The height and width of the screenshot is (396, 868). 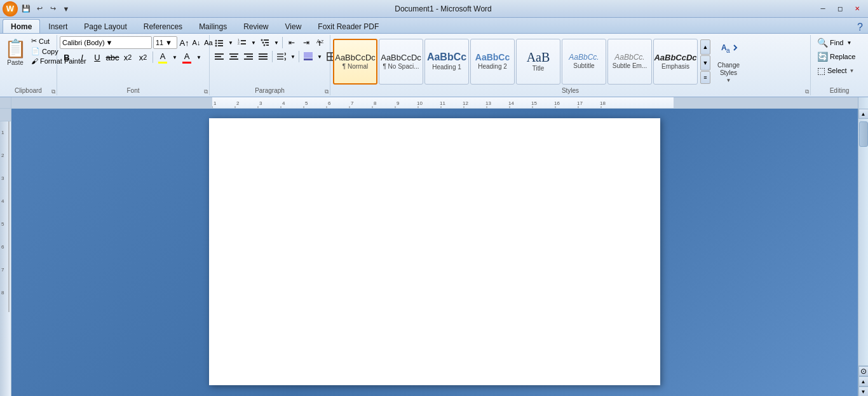 I want to click on align-right-button, so click(x=248, y=57).